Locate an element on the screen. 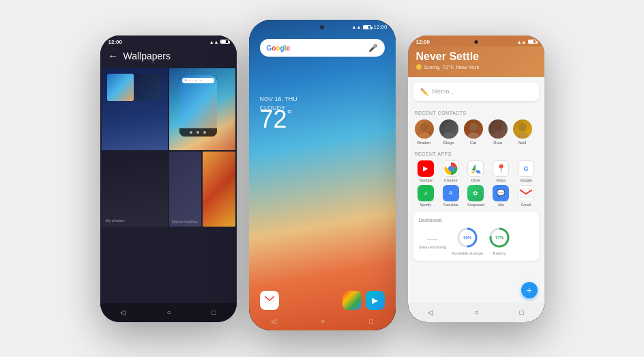 The height and width of the screenshot is (357, 644). contact-neill: Neill is located at coordinates (523, 132).